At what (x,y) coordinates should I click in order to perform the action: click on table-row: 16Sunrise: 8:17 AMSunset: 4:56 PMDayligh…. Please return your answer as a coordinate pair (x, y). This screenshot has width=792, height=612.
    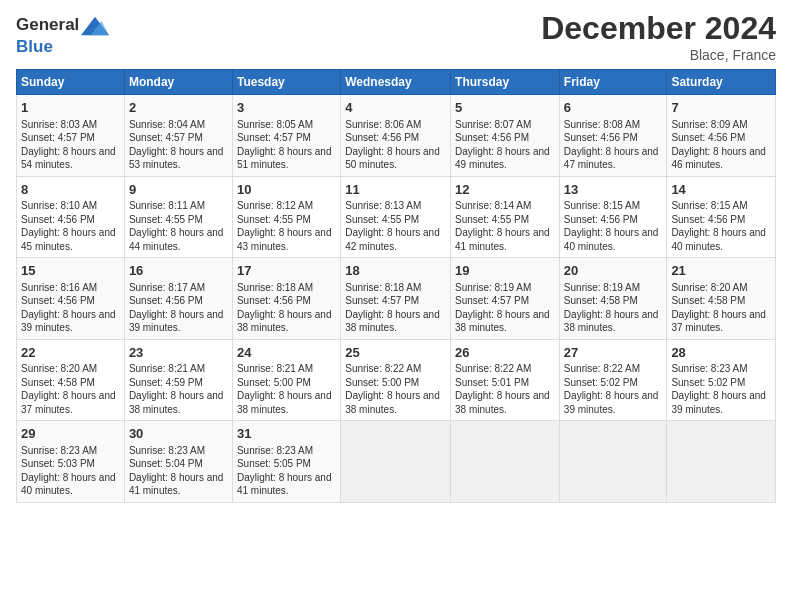
    Looking at the image, I should click on (178, 299).